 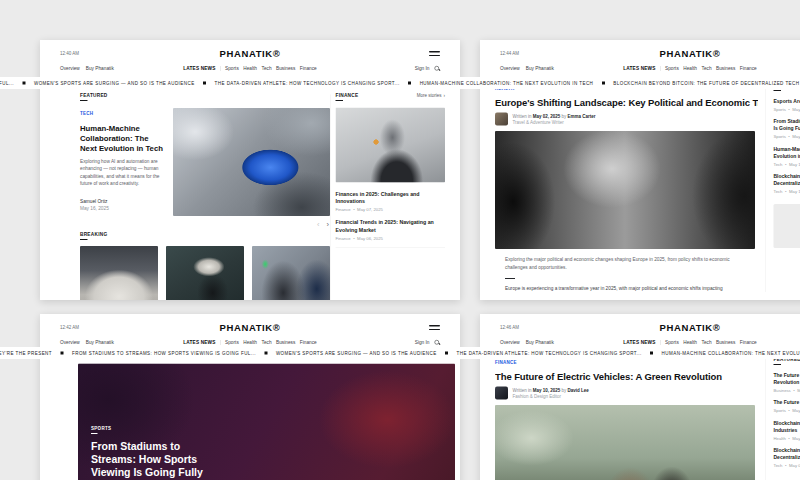 What do you see at coordinates (551, 396) in the screenshot?
I see `byline-role: Fashion & Design Editor` at bounding box center [551, 396].